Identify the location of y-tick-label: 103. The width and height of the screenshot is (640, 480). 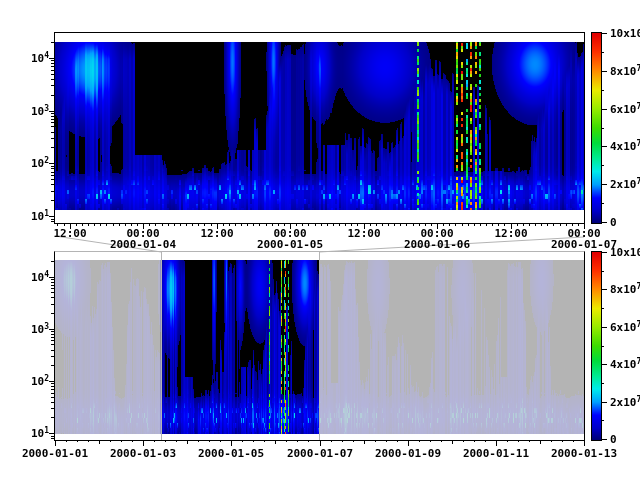
(34, 112).